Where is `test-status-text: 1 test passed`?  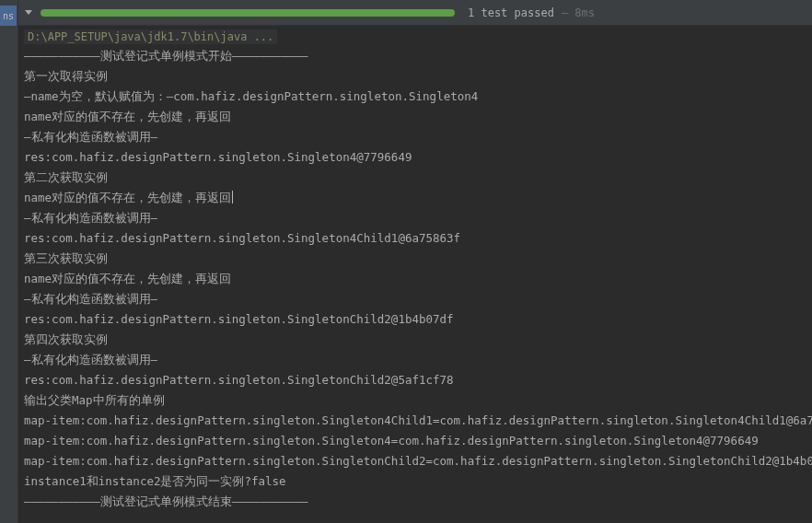 test-status-text: 1 test passed is located at coordinates (511, 13).